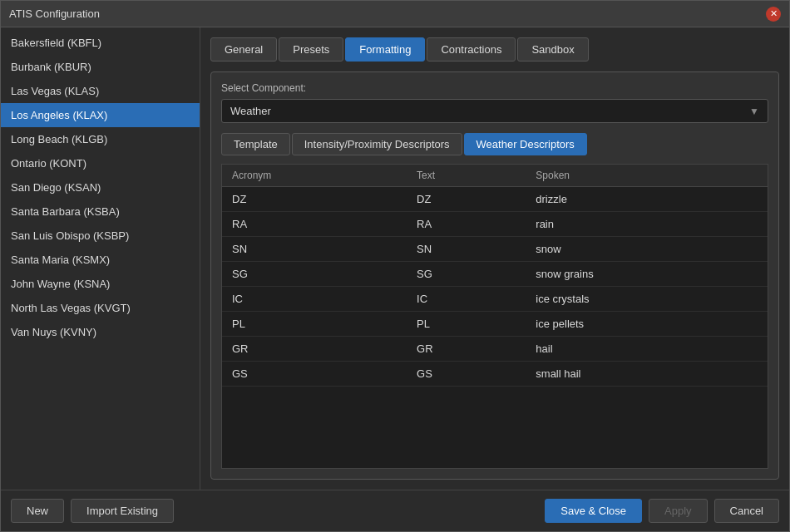  Describe the element at coordinates (466, 176) in the screenshot. I see `col-header-text: Text` at that location.